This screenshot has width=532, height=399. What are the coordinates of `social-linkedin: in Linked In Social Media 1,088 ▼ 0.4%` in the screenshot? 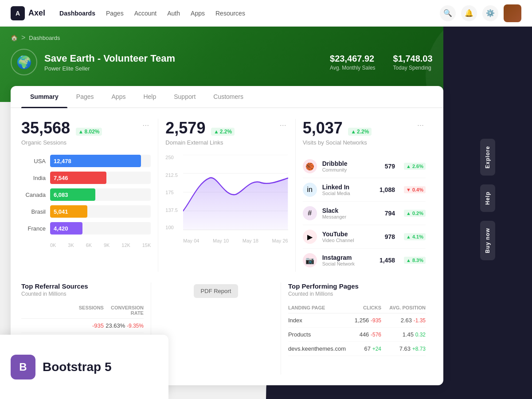 It's located at (364, 190).